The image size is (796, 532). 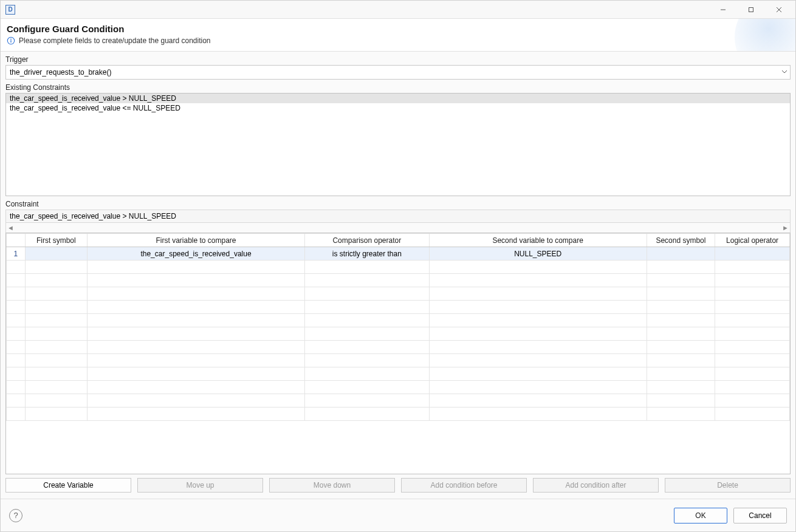 What do you see at coordinates (681, 254) in the screenshot?
I see `cell-second-symbol` at bounding box center [681, 254].